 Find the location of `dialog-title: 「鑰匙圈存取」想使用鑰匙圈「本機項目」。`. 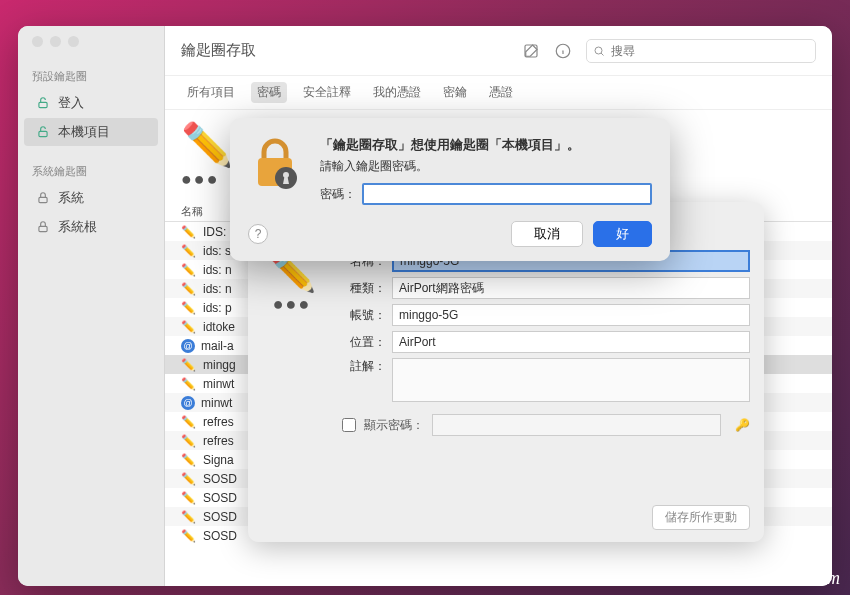

dialog-title: 「鑰匙圈存取」想使用鑰匙圈「本機項目」。 is located at coordinates (486, 145).